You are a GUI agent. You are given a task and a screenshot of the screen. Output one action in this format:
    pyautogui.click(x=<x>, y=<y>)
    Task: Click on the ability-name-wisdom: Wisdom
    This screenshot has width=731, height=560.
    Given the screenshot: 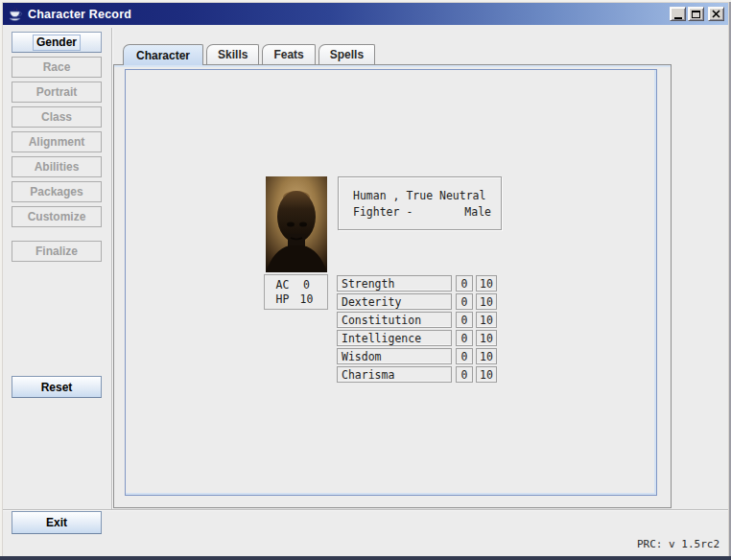 What is the action you would take?
    pyautogui.click(x=394, y=357)
    